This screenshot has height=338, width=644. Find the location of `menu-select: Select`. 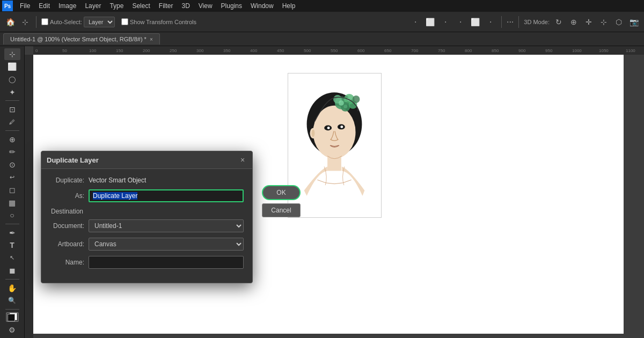

menu-select: Select is located at coordinates (141, 6).